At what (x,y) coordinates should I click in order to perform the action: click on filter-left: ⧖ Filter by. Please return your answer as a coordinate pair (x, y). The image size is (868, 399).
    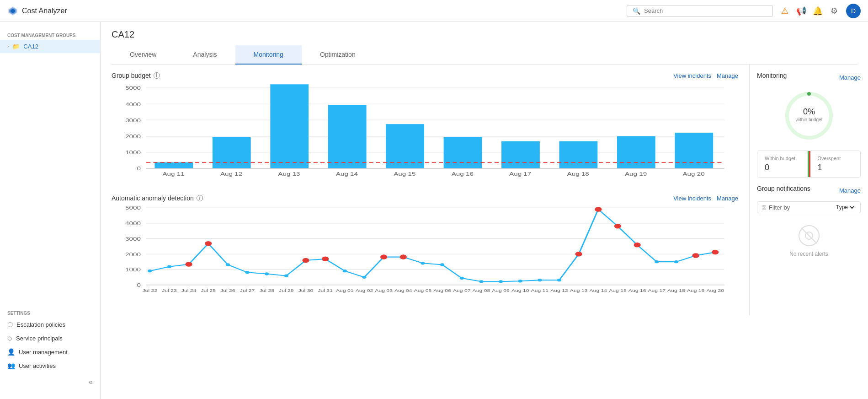
    Looking at the image, I should click on (776, 207).